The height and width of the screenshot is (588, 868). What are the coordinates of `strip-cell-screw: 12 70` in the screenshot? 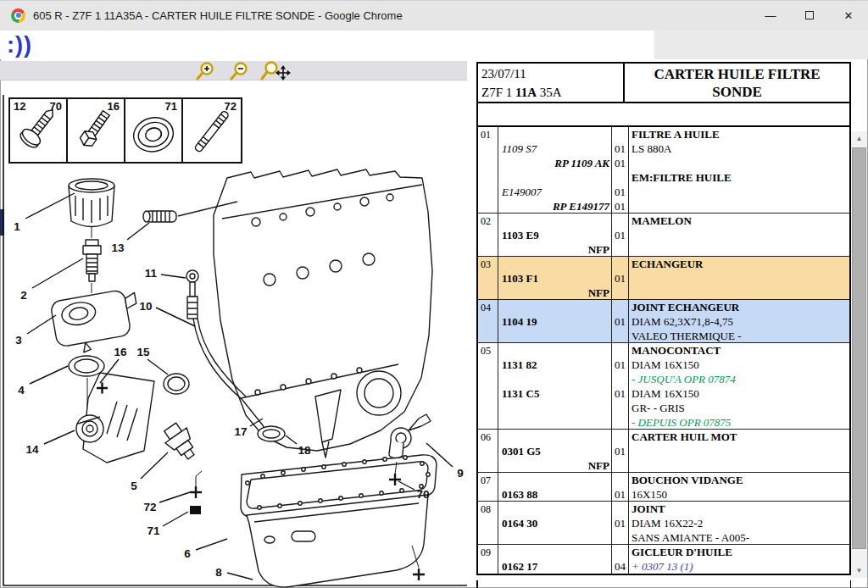 It's located at (39, 130).